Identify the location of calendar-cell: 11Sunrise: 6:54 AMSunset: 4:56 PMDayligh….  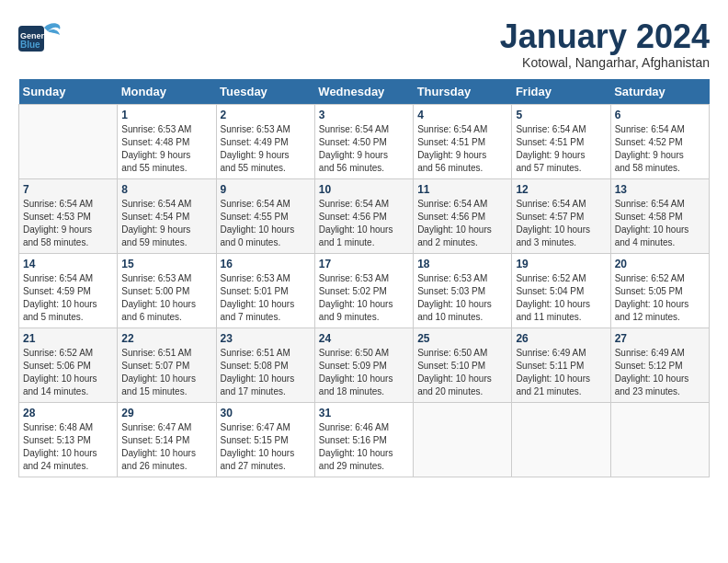
(463, 215).